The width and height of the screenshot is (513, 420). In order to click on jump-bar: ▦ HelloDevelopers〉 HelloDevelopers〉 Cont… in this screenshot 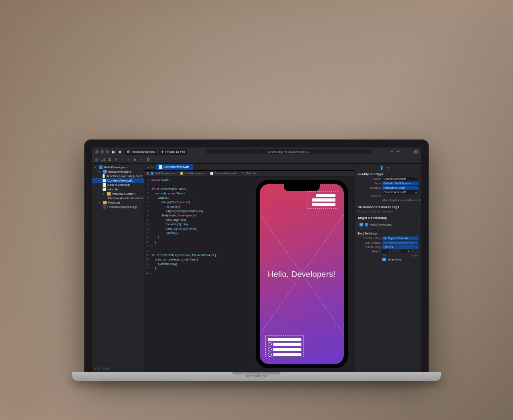, I will do `click(249, 174)`.